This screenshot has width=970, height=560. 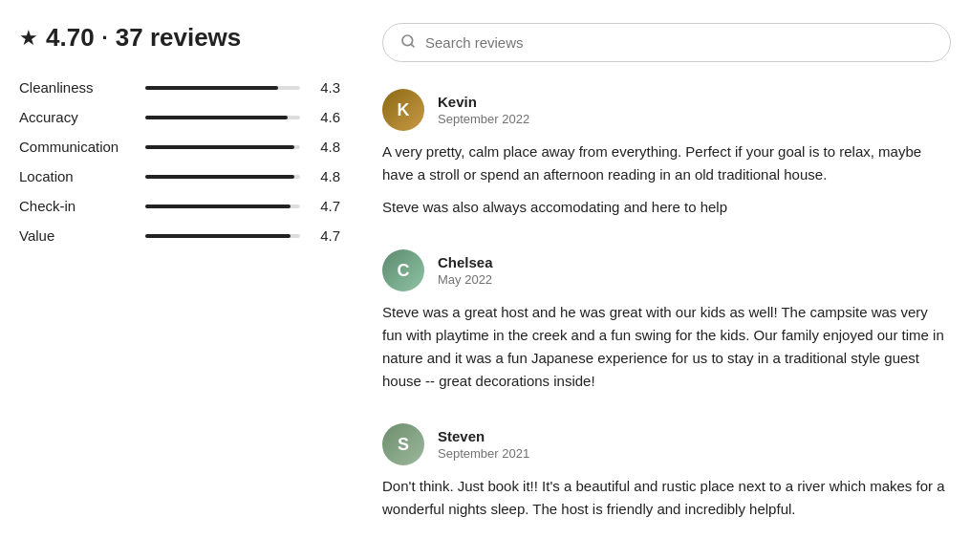 I want to click on rating-row: Communication 4.8, so click(x=180, y=147).